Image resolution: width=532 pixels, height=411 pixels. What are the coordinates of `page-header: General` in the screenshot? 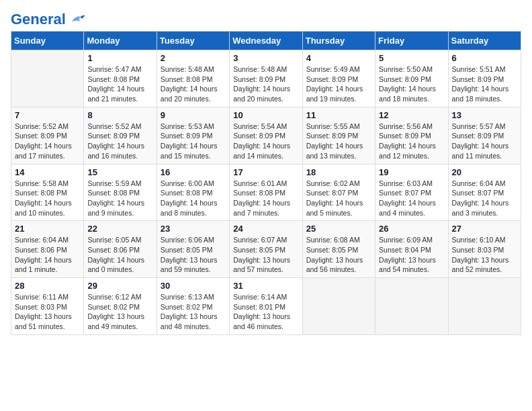 It's located at (266, 17).